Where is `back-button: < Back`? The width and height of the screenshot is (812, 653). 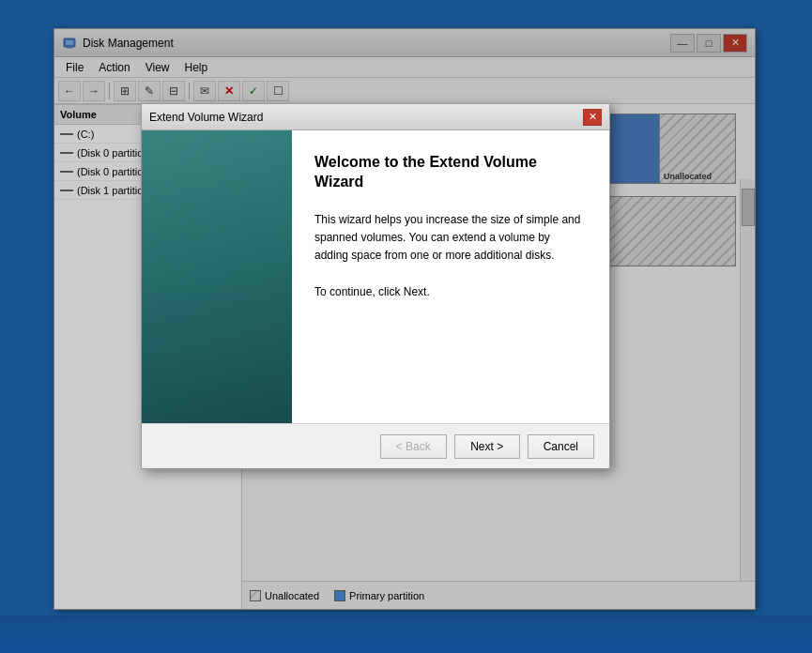
back-button: < Back is located at coordinates (413, 447).